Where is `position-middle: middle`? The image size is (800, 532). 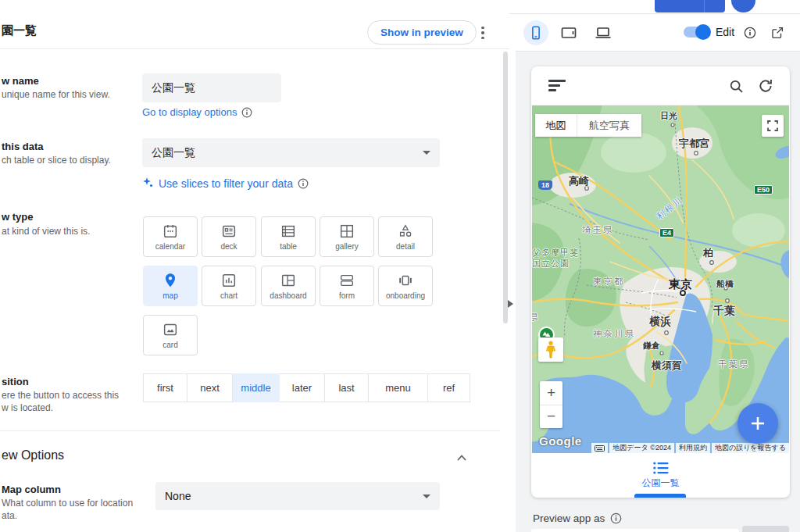
position-middle: middle is located at coordinates (256, 387).